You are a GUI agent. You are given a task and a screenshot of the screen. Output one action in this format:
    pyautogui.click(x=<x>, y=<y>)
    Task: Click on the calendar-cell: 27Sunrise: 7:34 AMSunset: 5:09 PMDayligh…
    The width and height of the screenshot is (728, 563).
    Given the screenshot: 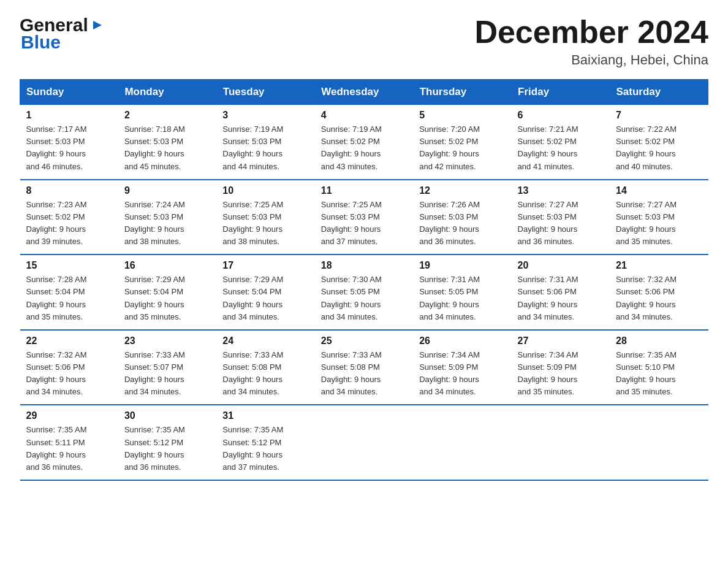 What is the action you would take?
    pyautogui.click(x=561, y=368)
    